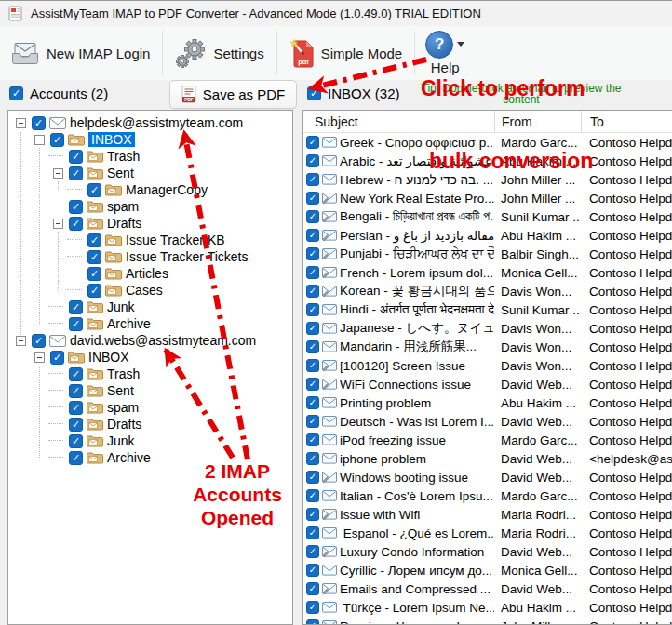  What do you see at coordinates (488, 477) in the screenshot?
I see `email-row: ✓ Windows booting issueDavid Web...Conto…` at bounding box center [488, 477].